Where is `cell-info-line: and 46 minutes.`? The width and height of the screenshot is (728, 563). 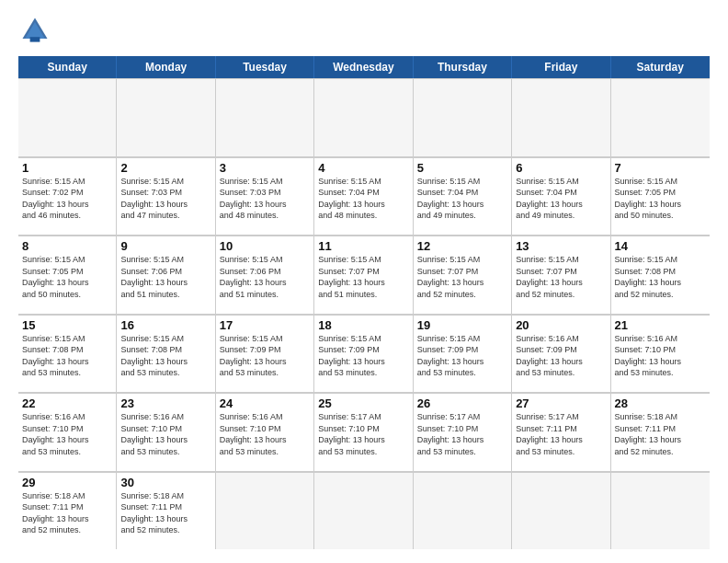
cell-info-line: and 46 minutes. is located at coordinates (67, 215).